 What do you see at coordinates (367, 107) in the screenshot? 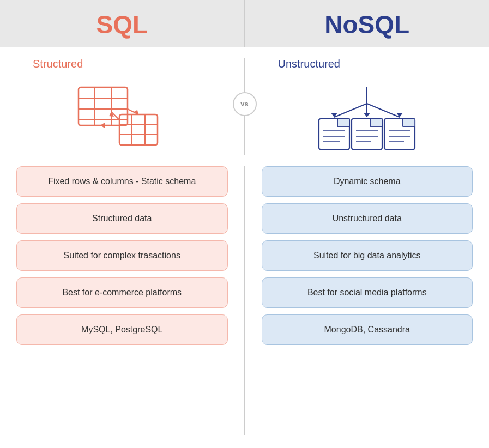
I see `visual-right: Unstructured` at bounding box center [367, 107].